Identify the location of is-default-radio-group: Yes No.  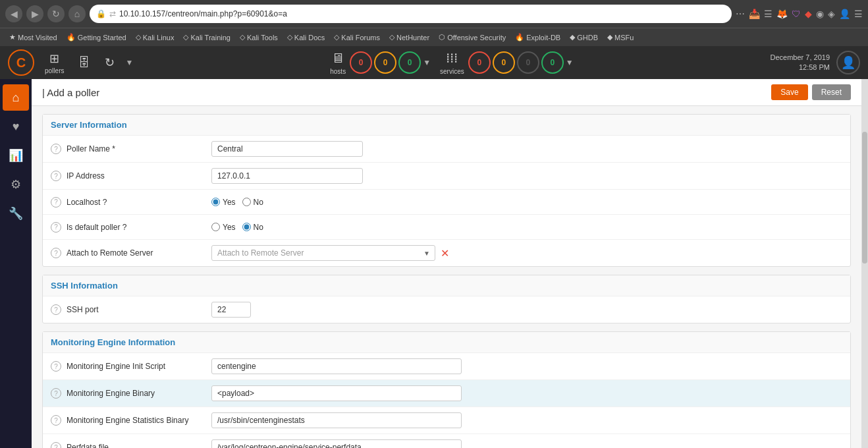
(527, 227).